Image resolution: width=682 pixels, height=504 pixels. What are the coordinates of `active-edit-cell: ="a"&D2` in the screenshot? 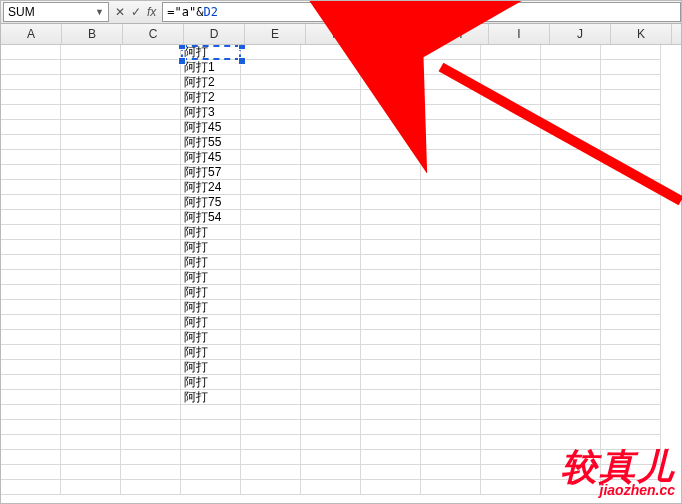 It's located at (391, 53).